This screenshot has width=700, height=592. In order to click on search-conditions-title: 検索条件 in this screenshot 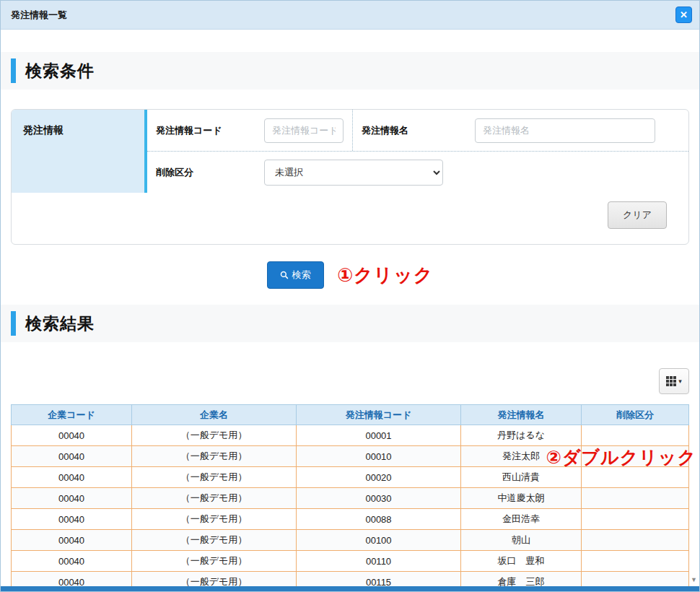, I will do `click(60, 71)`.